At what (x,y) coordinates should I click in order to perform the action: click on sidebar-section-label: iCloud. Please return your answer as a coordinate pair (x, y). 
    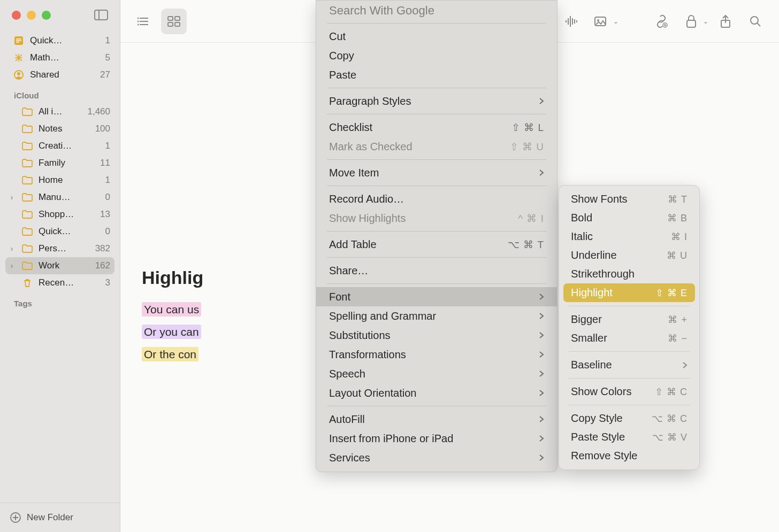
    Looking at the image, I should click on (60, 93).